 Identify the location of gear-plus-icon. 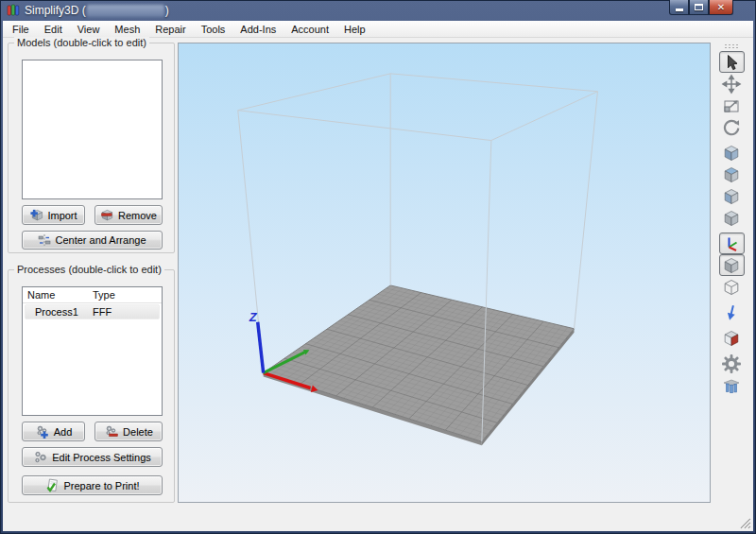
(43, 432).